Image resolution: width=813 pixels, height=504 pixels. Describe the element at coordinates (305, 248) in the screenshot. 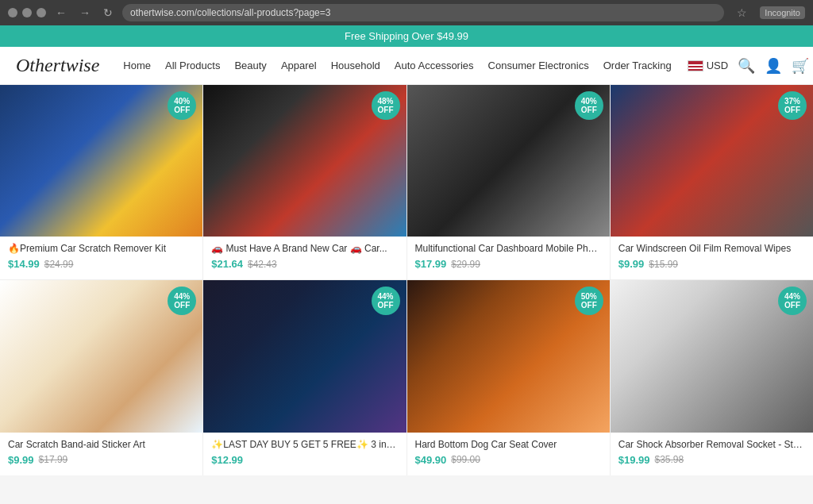

I see `product-name: 🚗 Must Have A Brand New Car 🚗 Car...` at that location.